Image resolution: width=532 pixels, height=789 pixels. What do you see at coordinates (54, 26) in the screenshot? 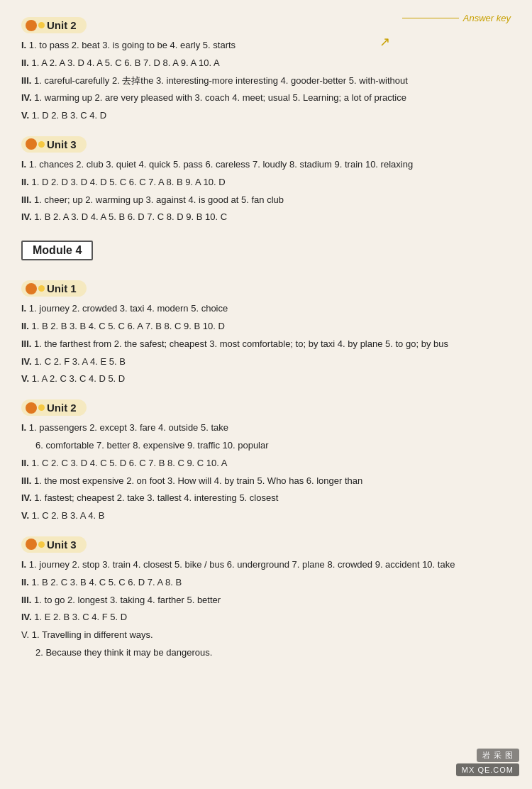
I see `module3-unit2-header: Unit 2` at bounding box center [54, 26].